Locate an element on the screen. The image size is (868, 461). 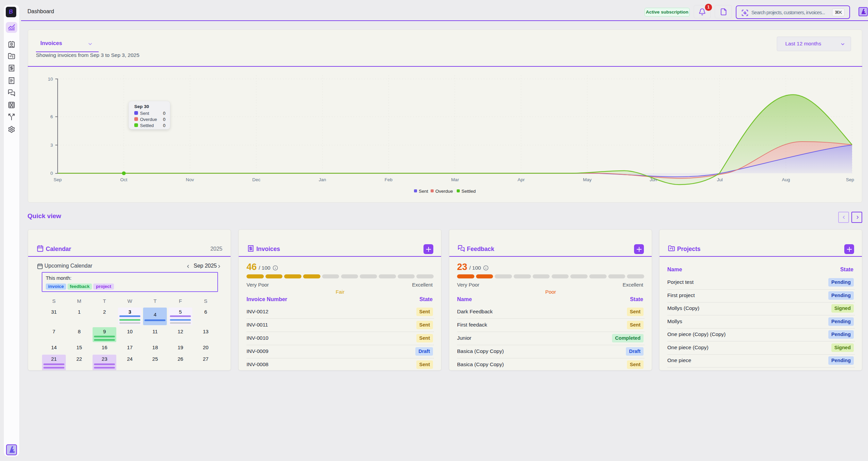
svg-text: Oct is located at coordinates (123, 180).